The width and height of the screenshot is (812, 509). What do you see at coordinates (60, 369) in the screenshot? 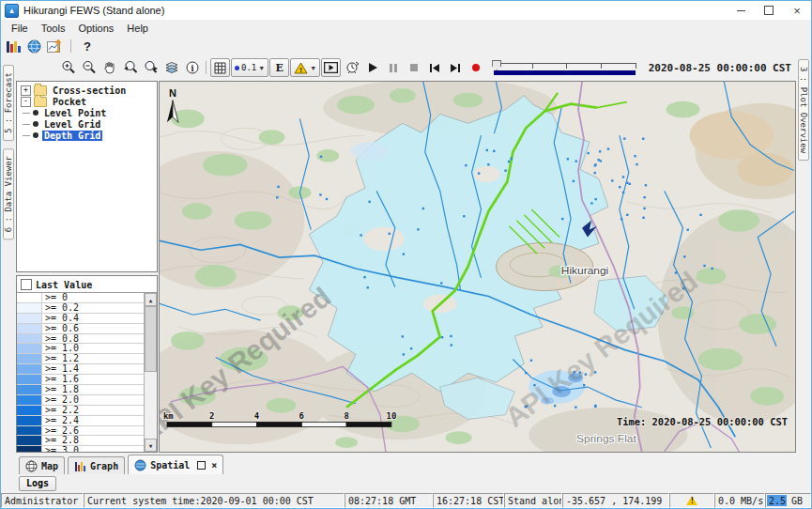
I see `legend-class-label: >= 1.4` at bounding box center [60, 369].